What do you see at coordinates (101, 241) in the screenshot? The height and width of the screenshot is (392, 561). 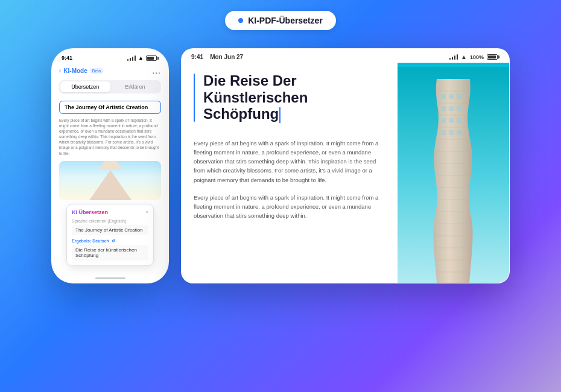 I see `translate-result-lang: Deutsch` at bounding box center [101, 241].